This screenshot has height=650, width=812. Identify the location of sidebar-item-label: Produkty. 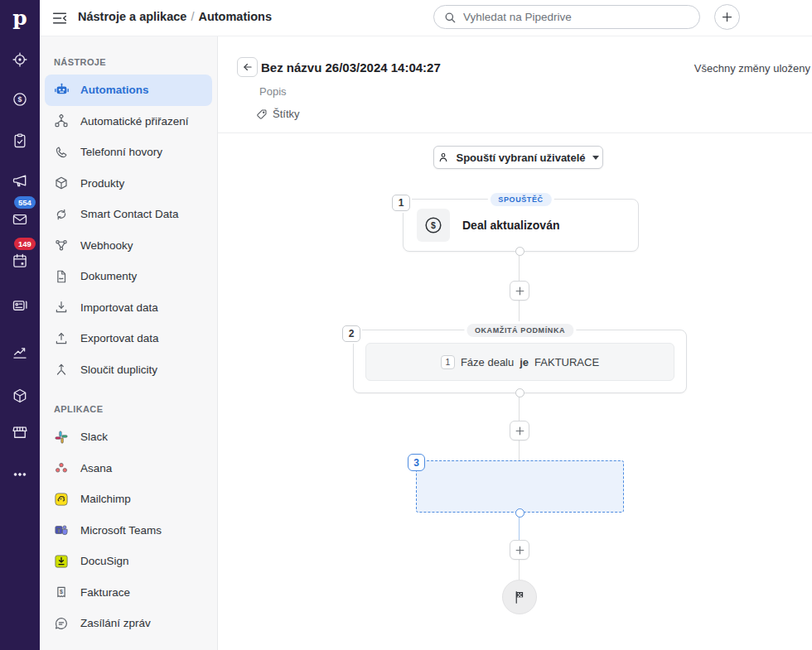
(103, 184).